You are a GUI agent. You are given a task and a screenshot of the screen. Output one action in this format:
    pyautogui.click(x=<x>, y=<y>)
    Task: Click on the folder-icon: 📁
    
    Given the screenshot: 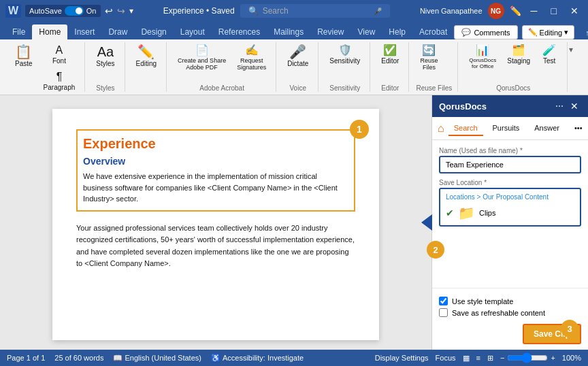 What is the action you would take?
    pyautogui.click(x=467, y=213)
    